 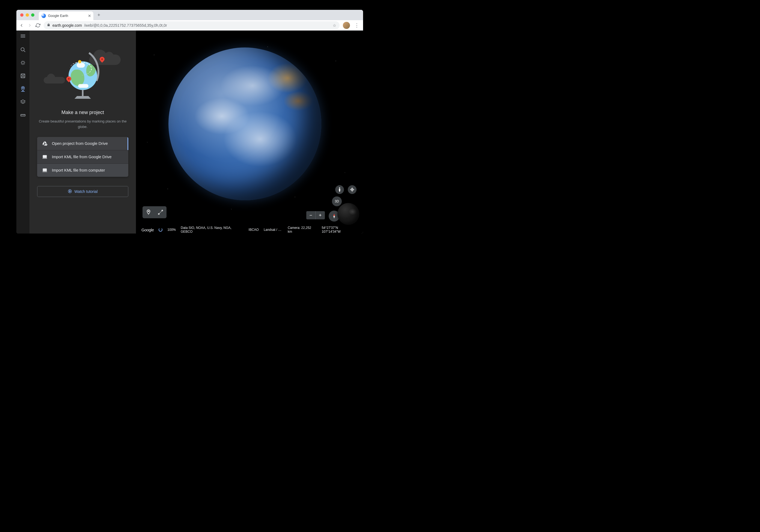 What do you see at coordinates (83, 144) in the screenshot?
I see `open-from-drive-option: Open project from Google Drive` at bounding box center [83, 144].